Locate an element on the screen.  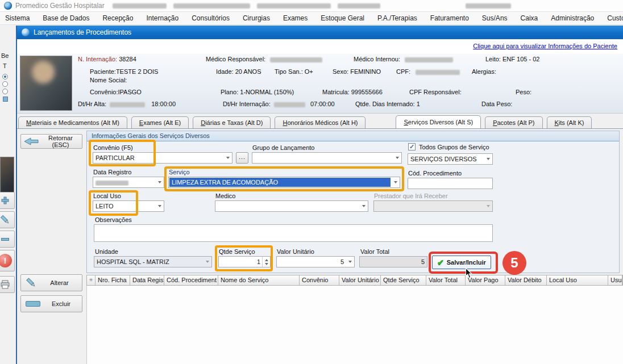
excluir-label: Excluir is located at coordinates (61, 304).